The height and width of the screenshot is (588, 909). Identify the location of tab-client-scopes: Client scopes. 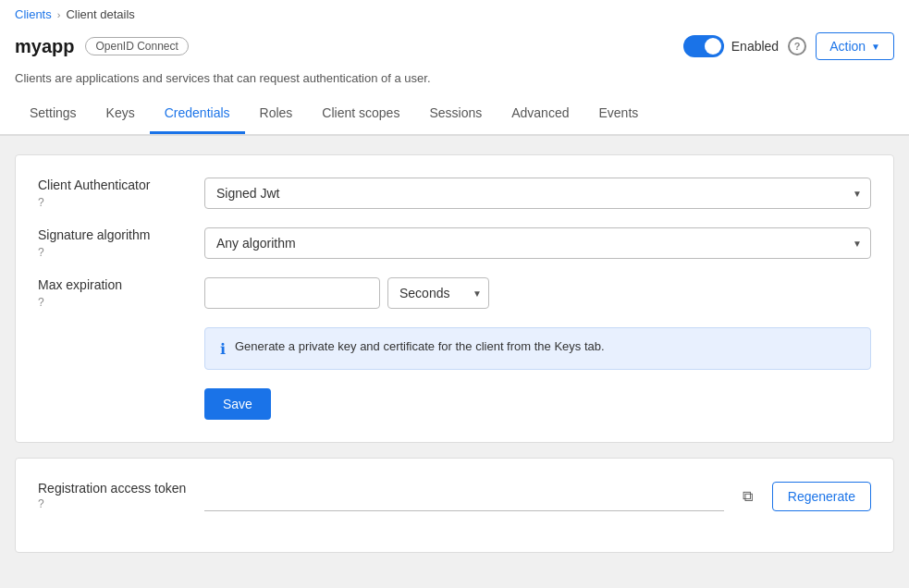
(361, 115).